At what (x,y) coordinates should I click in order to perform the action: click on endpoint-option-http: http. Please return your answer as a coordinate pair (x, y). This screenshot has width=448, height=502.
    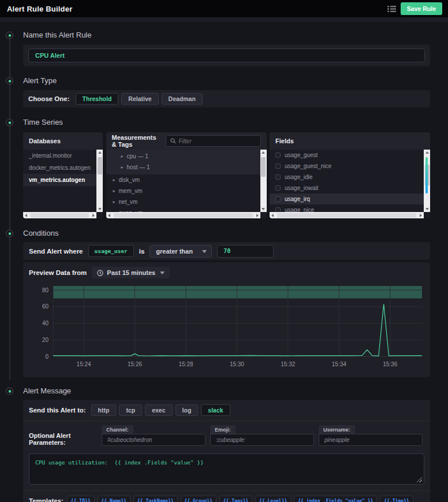
    Looking at the image, I should click on (104, 410).